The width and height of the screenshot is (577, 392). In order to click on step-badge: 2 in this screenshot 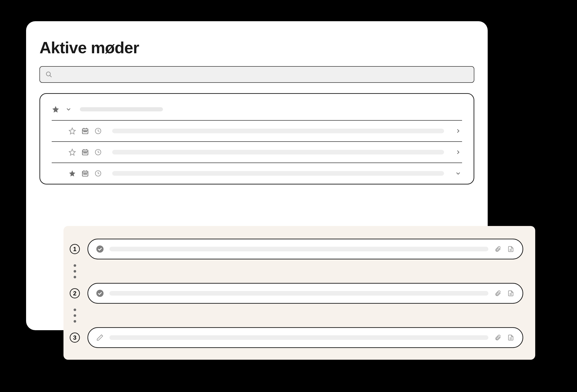, I will do `click(75, 293)`.